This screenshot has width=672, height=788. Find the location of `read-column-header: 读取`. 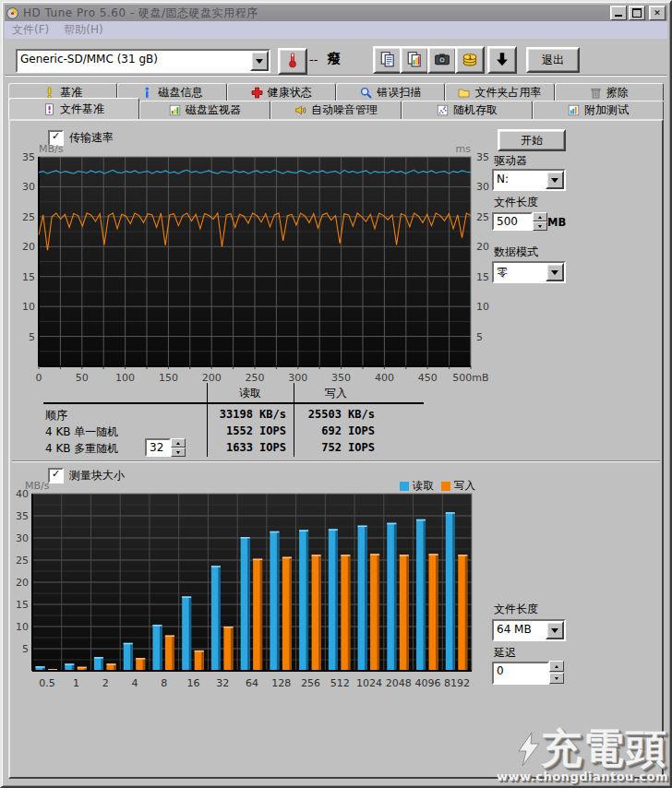

read-column-header: 读取 is located at coordinates (250, 393).